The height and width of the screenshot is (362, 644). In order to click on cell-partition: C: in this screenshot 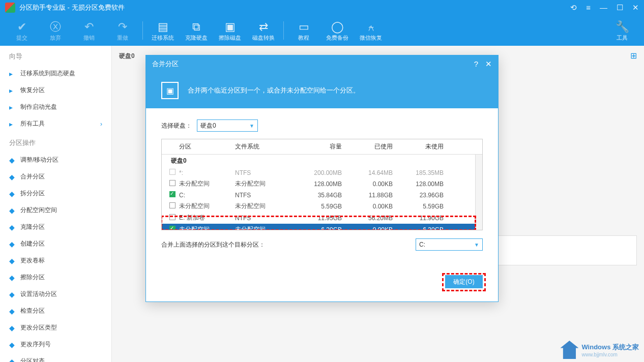, I will do `click(207, 195)`.